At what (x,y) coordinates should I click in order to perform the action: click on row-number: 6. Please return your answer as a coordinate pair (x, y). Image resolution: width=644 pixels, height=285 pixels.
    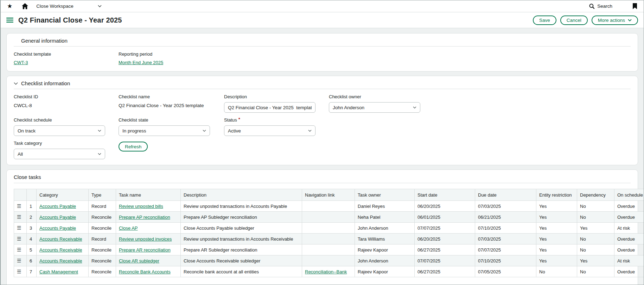
    Looking at the image, I should click on (32, 261).